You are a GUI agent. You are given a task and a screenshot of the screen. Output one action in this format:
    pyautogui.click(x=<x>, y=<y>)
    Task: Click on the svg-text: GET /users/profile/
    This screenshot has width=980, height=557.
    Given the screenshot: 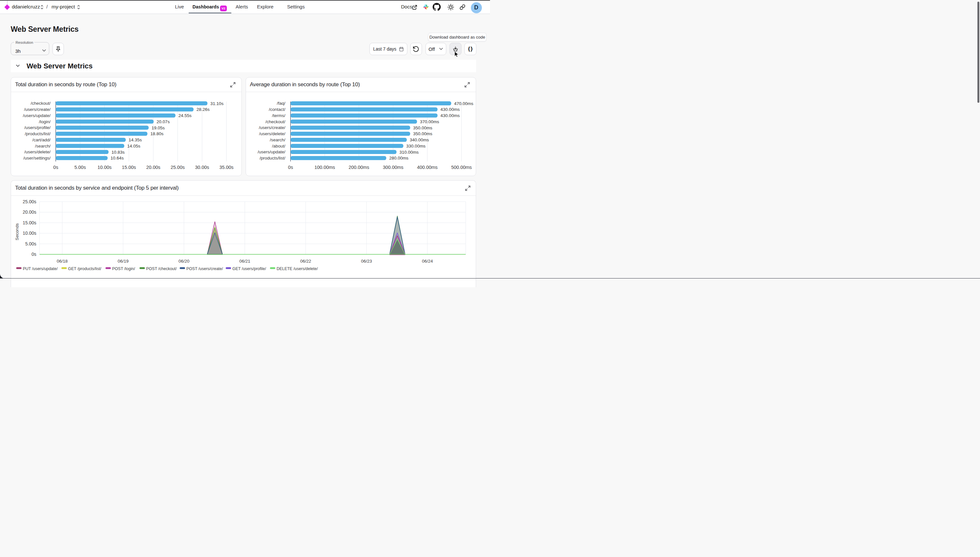 What is the action you would take?
    pyautogui.click(x=249, y=269)
    